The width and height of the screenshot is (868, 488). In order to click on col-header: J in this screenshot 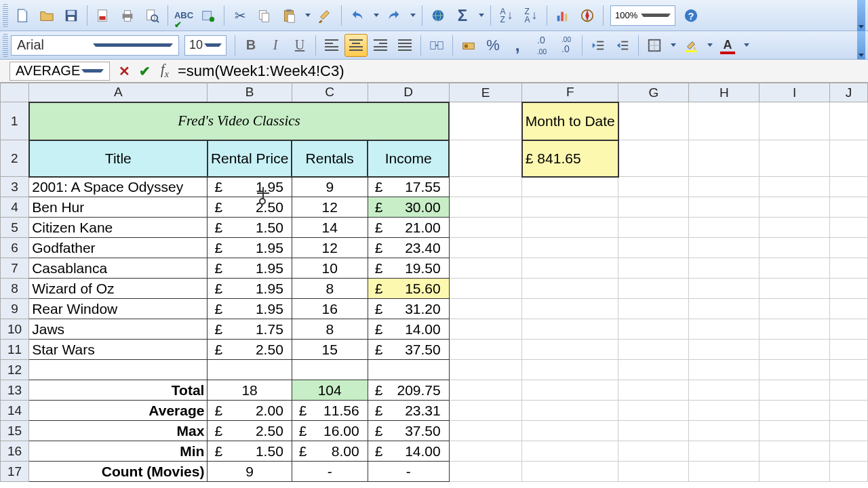, I will do `click(849, 93)`.